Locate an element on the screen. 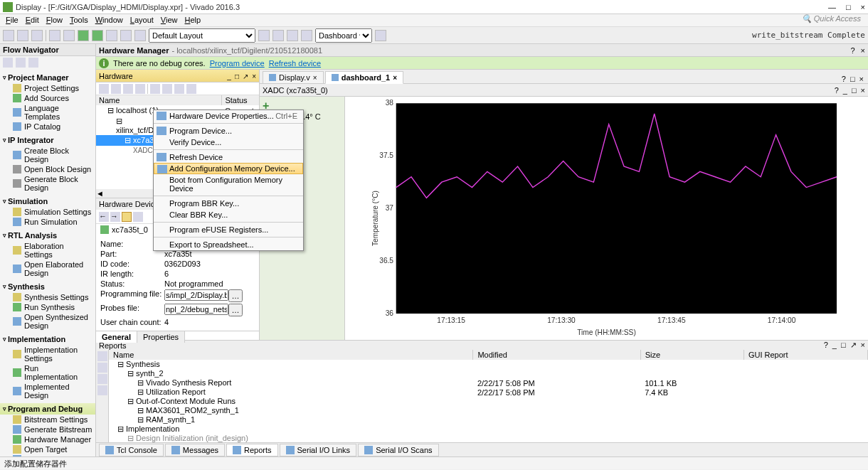 The height and width of the screenshot is (470, 868). nav-item: Run Implementation is located at coordinates (48, 373).